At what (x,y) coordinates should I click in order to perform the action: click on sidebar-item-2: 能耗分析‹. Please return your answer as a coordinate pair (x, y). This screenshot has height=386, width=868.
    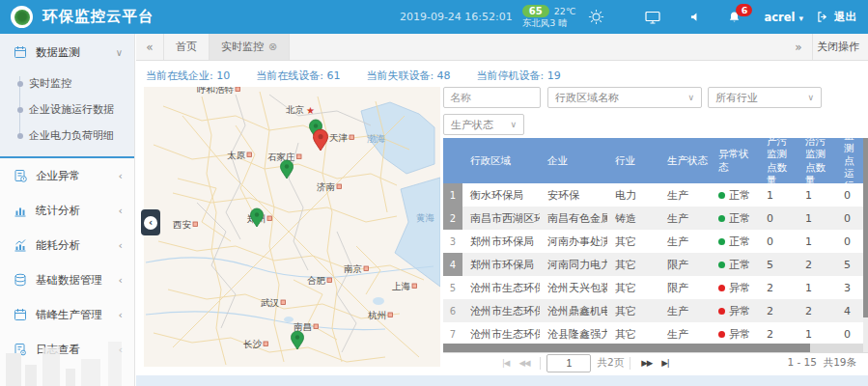
    Looking at the image, I should click on (68, 245).